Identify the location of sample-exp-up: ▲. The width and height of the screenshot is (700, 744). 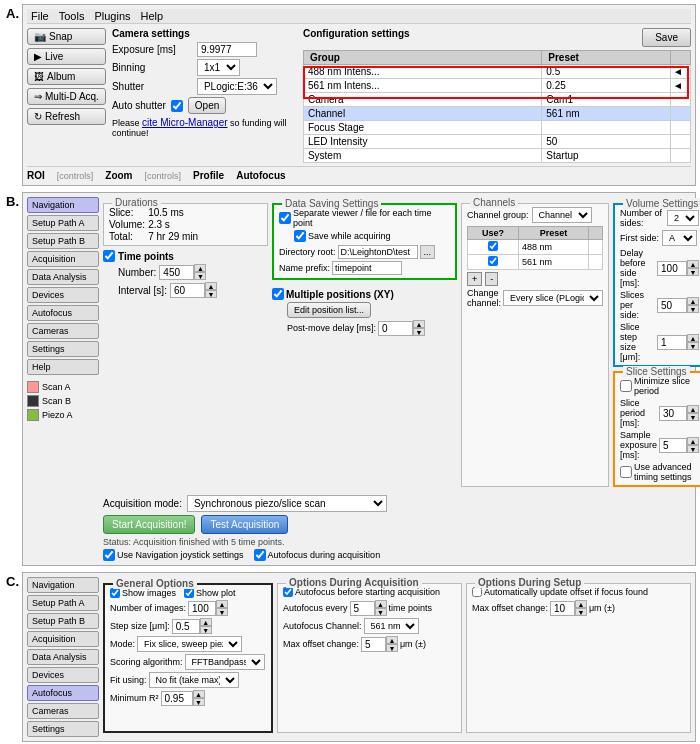
(693, 441).